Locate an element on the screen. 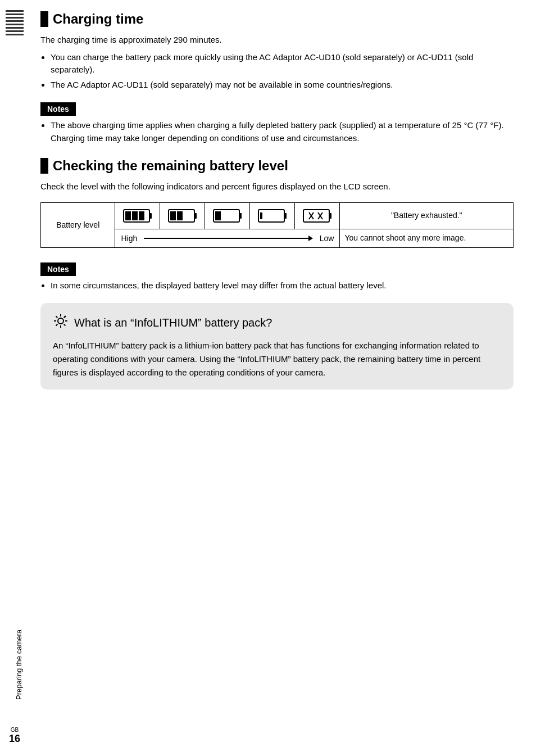 The image size is (536, 756). battery-intro: Check the level with the following indic… is located at coordinates (277, 187).